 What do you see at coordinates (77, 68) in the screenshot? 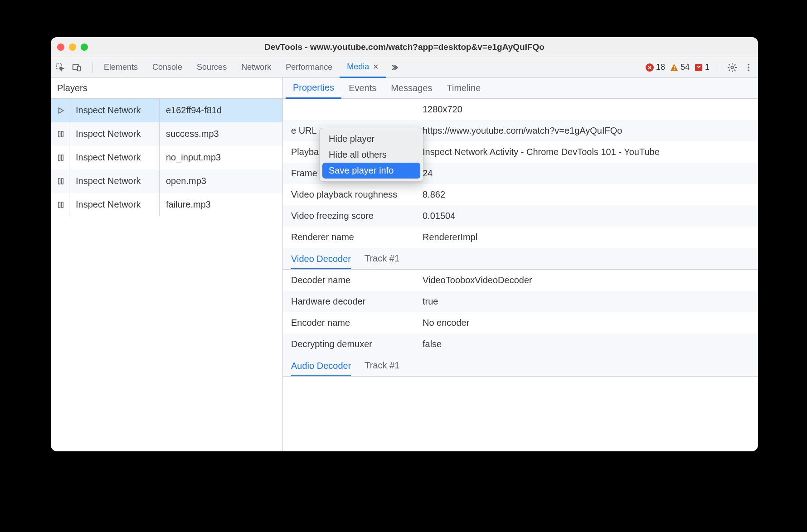
I see `device-toolbar-icon` at bounding box center [77, 68].